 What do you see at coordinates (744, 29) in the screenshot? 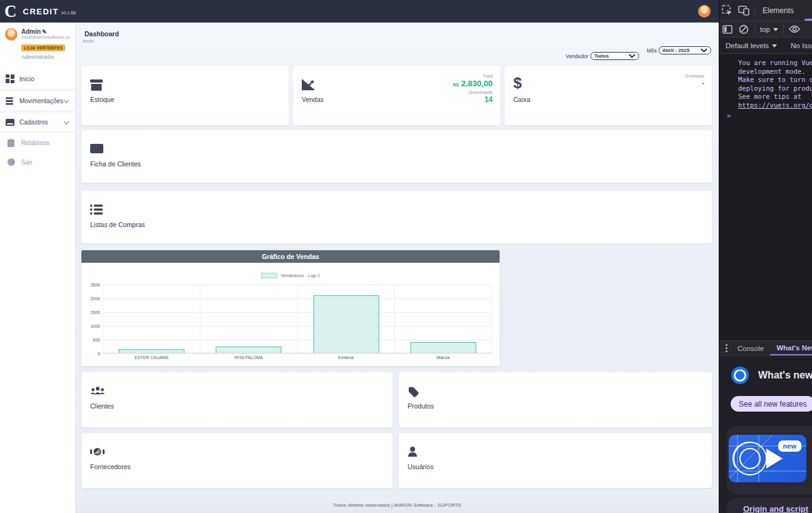
I see `clear-console-icon` at bounding box center [744, 29].